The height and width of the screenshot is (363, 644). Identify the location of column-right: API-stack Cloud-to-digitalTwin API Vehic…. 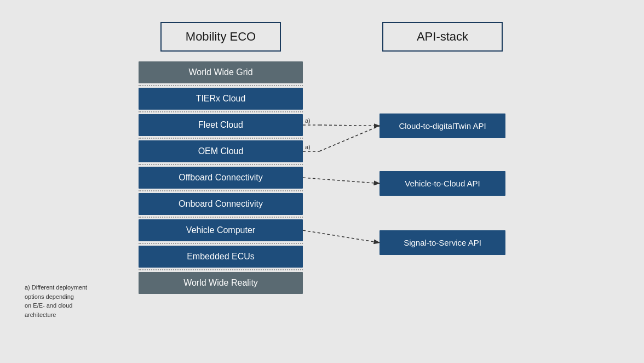
(442, 138).